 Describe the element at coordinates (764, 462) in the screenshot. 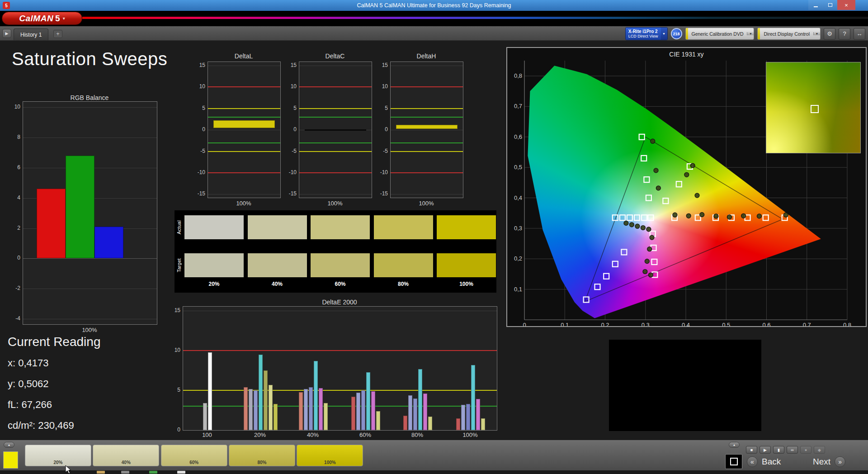

I see `back-button: « Back` at that location.